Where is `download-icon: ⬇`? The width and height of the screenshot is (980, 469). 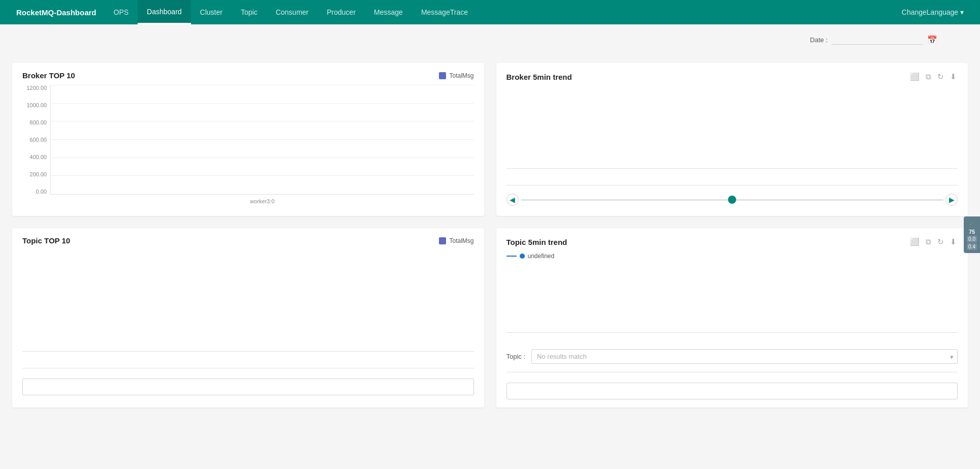
download-icon: ⬇ is located at coordinates (953, 77).